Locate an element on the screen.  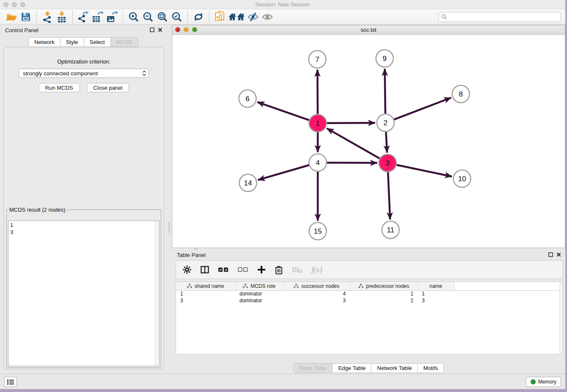
add-column-icon is located at coordinates (261, 270).